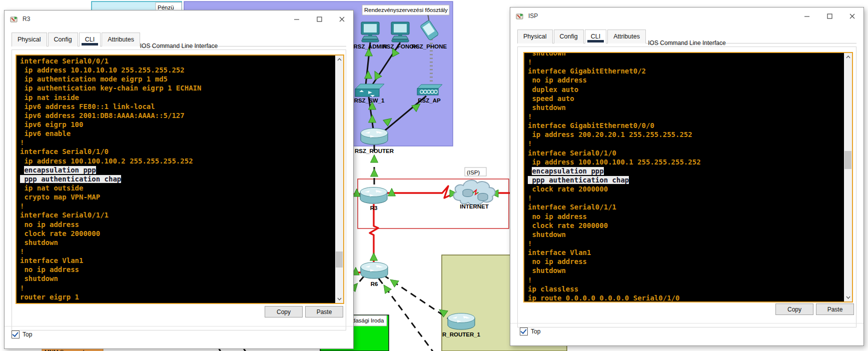 The height and width of the screenshot is (351, 868). I want to click on device-label-rsz_router: RSZ_ROUTER, so click(374, 151).